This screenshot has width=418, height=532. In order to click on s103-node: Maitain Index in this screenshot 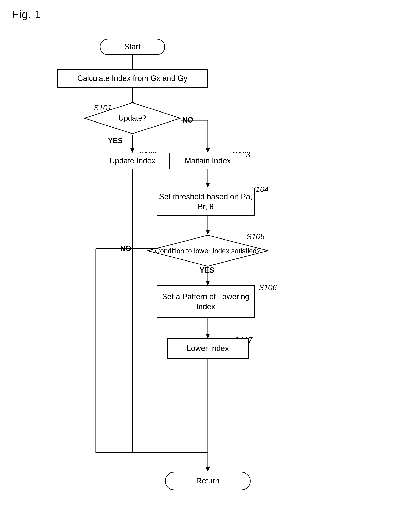, I will do `click(208, 161)`.